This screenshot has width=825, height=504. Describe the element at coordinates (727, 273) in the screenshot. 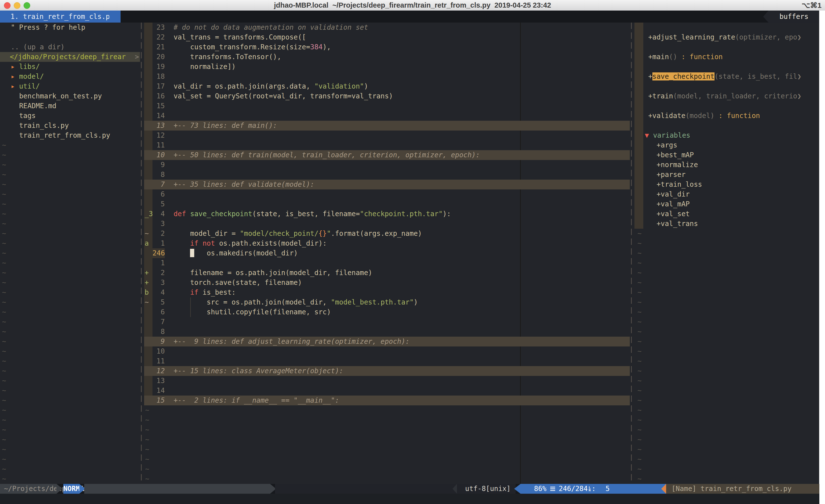

I see `empty-line-tilde: ~` at that location.